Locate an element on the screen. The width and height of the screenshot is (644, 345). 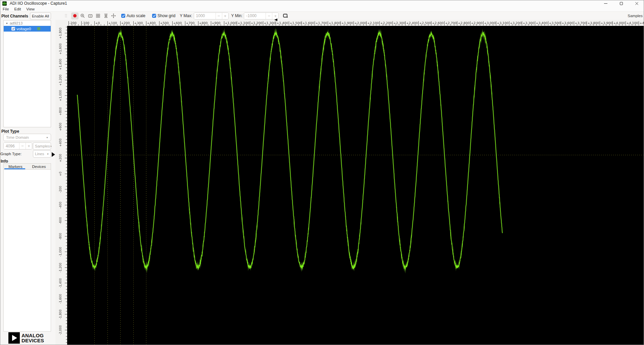
record-capture-button is located at coordinates (75, 16).